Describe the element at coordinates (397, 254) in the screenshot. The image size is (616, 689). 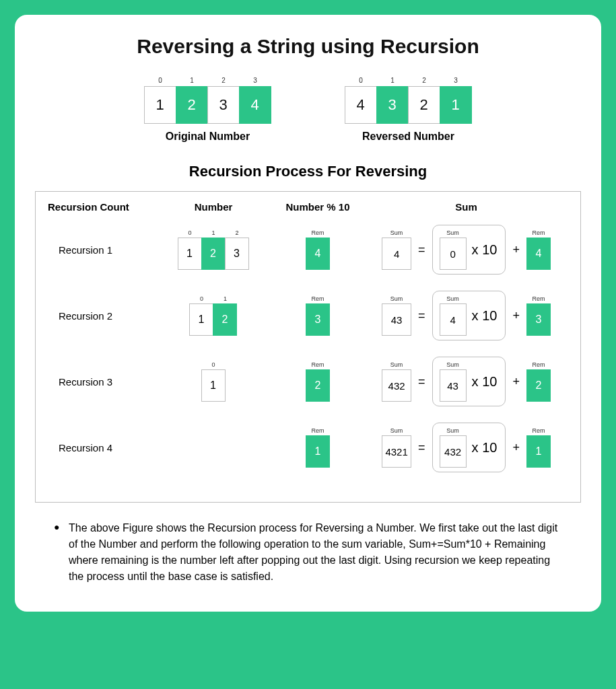
I see `sum-out-value: 4` at that location.